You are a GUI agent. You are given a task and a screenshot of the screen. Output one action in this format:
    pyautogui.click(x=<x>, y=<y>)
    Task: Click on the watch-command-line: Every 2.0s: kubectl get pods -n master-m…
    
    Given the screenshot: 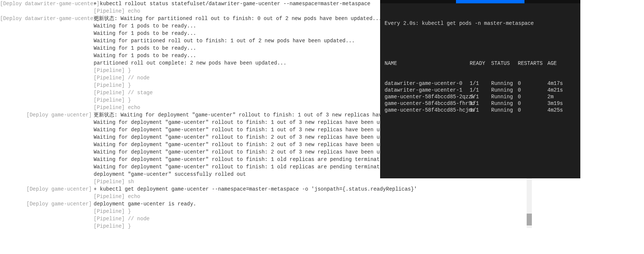 What is the action you would take?
    pyautogui.click(x=480, y=23)
    